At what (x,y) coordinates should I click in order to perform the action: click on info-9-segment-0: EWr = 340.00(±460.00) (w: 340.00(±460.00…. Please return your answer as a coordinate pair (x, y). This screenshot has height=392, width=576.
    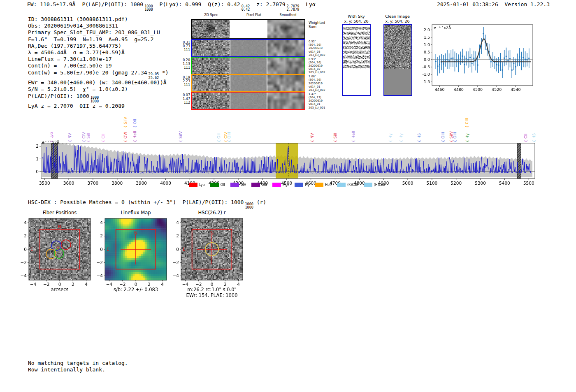
    Looking at the image, I should click on (97, 82).